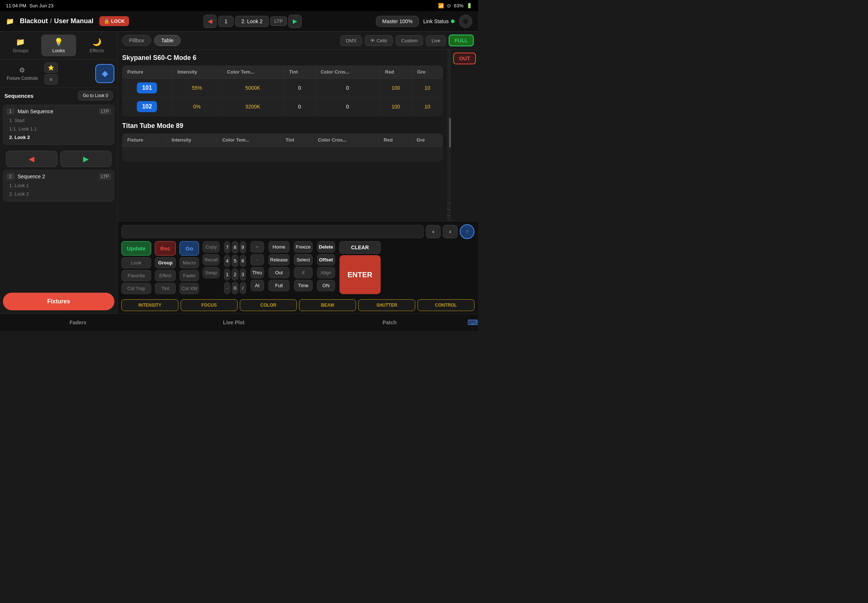 This screenshot has height=603, width=868. I want to click on nav-live-plot: Live Plot, so click(234, 323).